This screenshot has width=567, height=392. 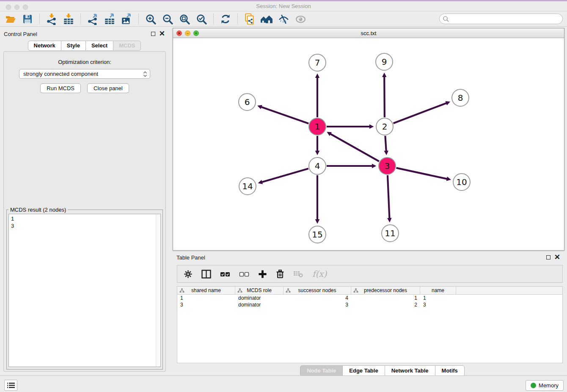 What do you see at coordinates (317, 298) in the screenshot?
I see `cell-successor-nodes: 4` at bounding box center [317, 298].